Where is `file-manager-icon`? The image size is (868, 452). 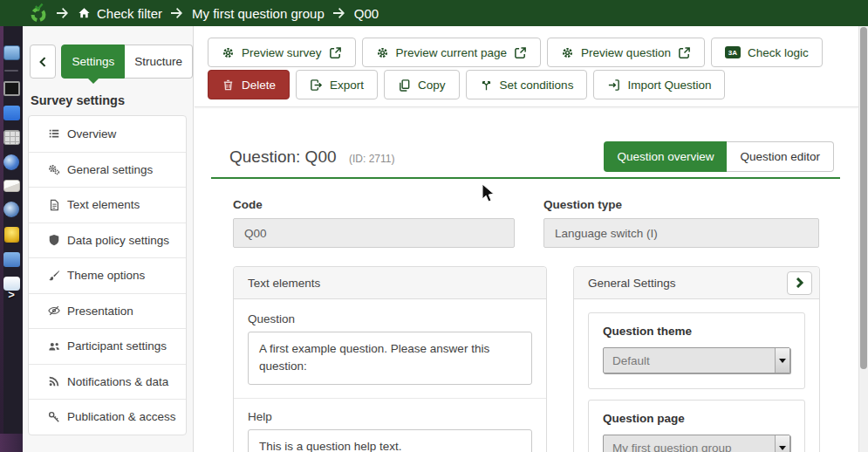
file-manager-icon is located at coordinates (12, 260).